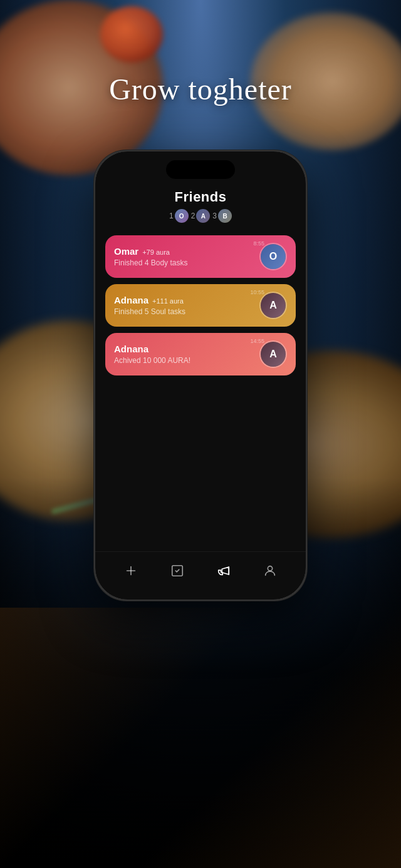 Image resolution: width=401 pixels, height=868 pixels. Describe the element at coordinates (184, 305) in the screenshot. I see `notif-content-adnana-soul: Adnana +111 aura Finished 5 Soul tasks` at that location.